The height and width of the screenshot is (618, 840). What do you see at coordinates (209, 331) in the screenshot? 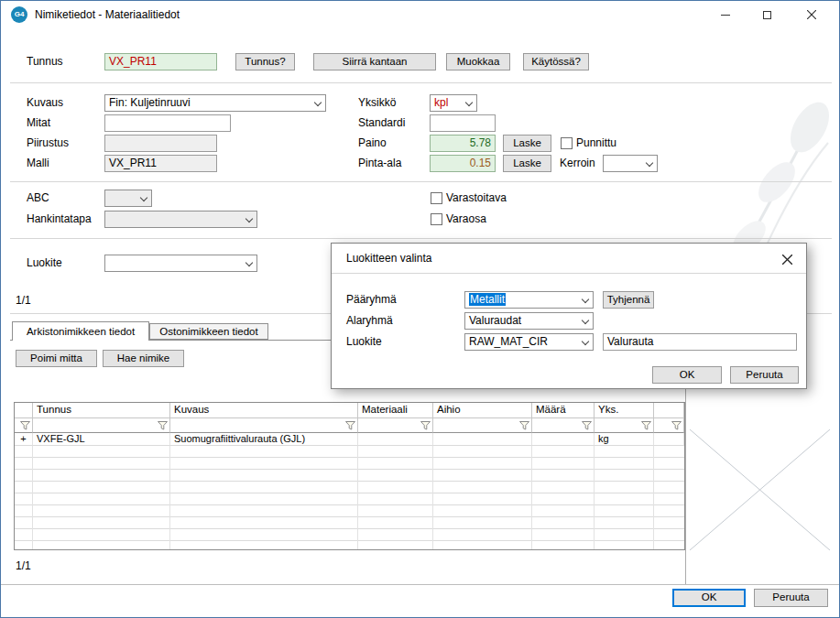
I see `tab-ostonimikkeen-tiedot: Ostonimikkeen tiedot` at bounding box center [209, 331].